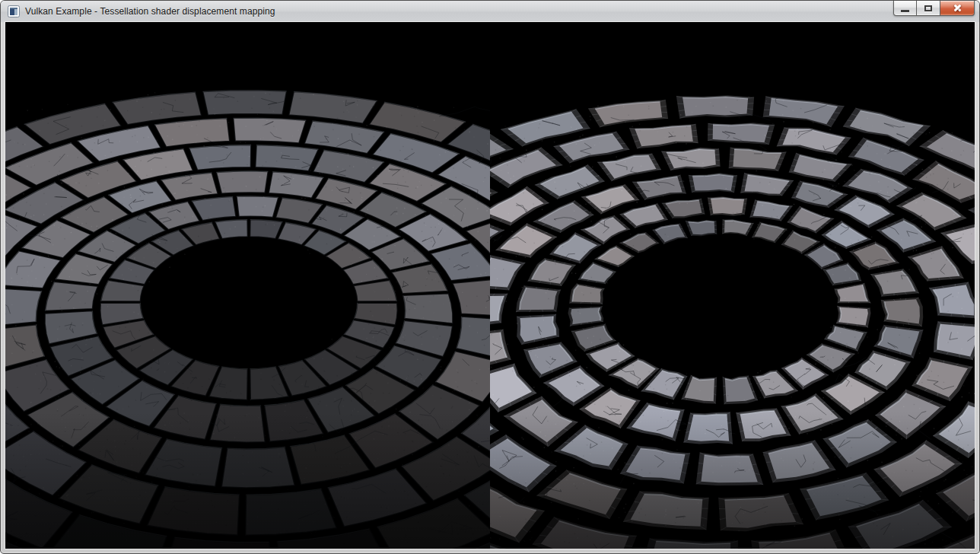 The image size is (980, 554). What do you see at coordinates (928, 8) in the screenshot?
I see `maximize-button` at bounding box center [928, 8].